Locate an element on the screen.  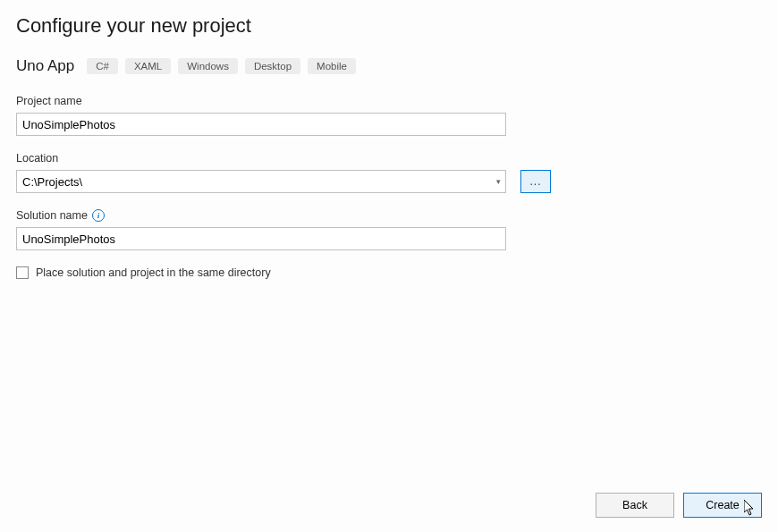
solution-name-label: Solution name is located at coordinates (52, 215).